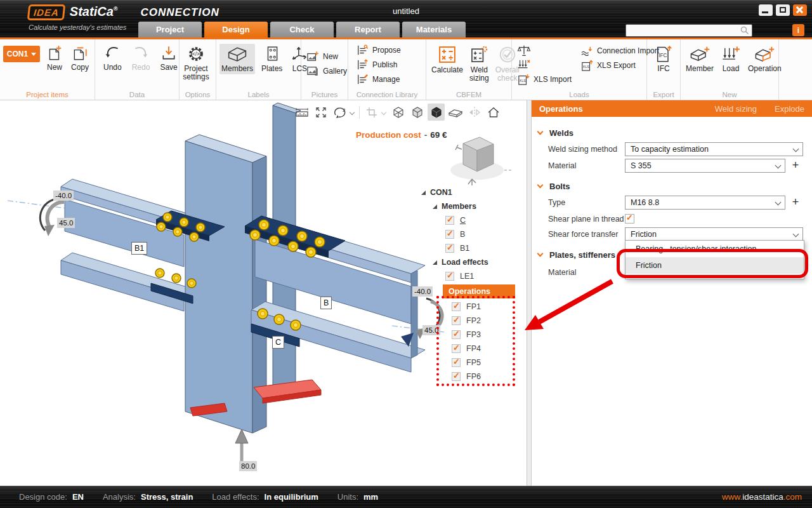 Image resolution: width=812 pixels, height=508 pixels. I want to click on shear-transfer-select: Friction, so click(714, 234).